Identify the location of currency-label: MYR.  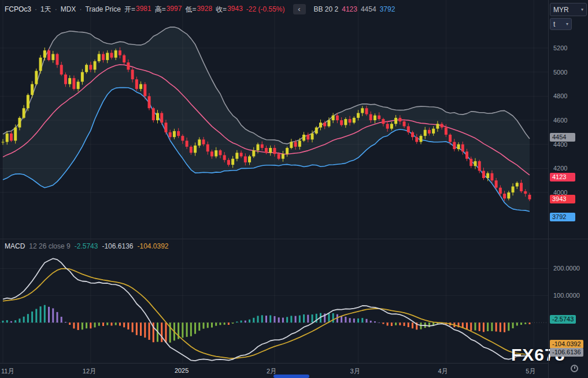
(561, 10).